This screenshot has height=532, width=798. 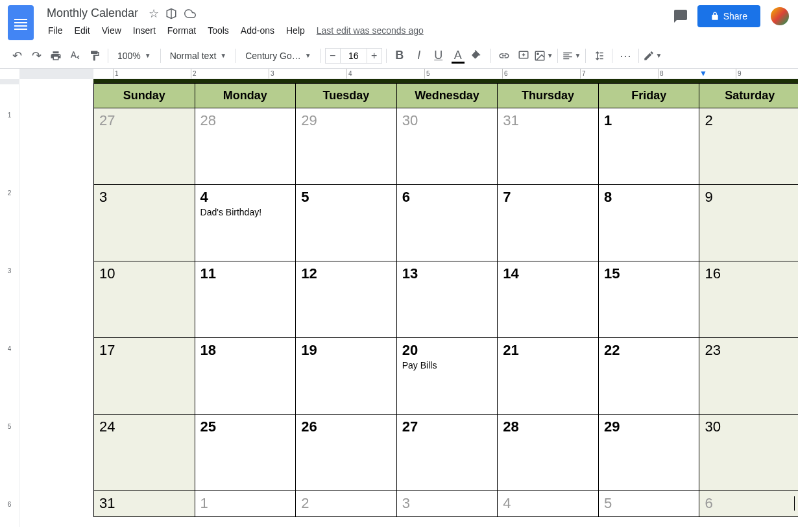 I want to click on calendar-cell: 9, so click(x=749, y=223).